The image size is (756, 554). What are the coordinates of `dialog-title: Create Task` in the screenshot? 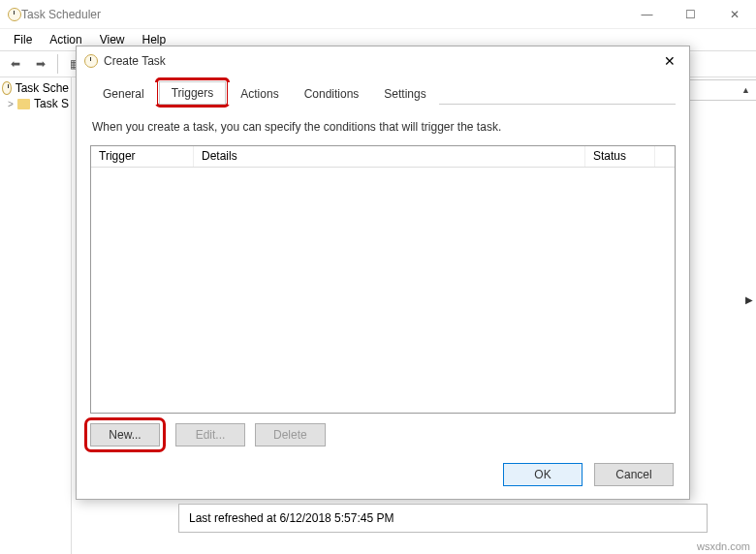 It's located at (379, 61).